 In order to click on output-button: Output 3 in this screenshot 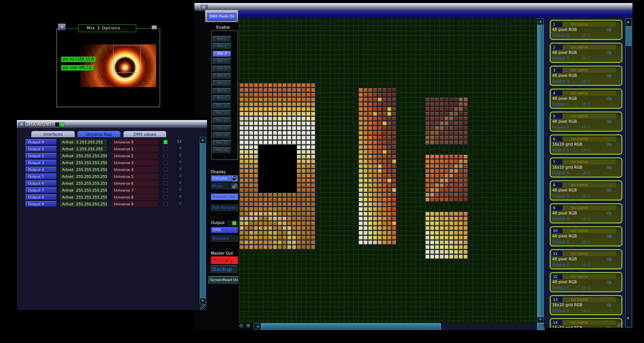, I will do `click(41, 163)`.